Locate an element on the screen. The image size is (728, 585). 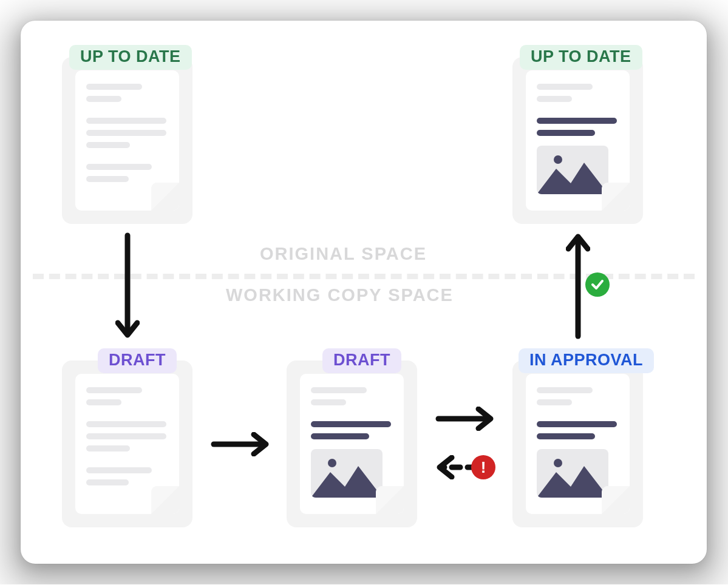
doc-original-uptodate-end is located at coordinates (578, 141).